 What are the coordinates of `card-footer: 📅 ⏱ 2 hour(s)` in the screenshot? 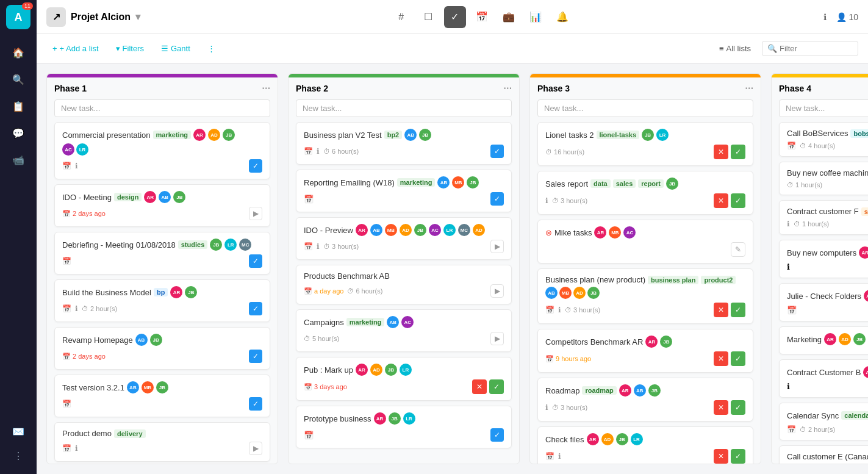 It's located at (827, 429).